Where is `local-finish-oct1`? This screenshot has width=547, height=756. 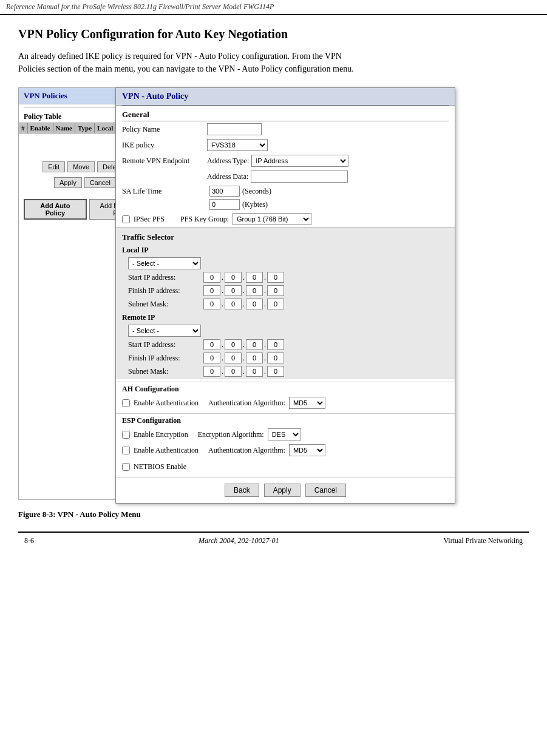 local-finish-oct1 is located at coordinates (212, 291).